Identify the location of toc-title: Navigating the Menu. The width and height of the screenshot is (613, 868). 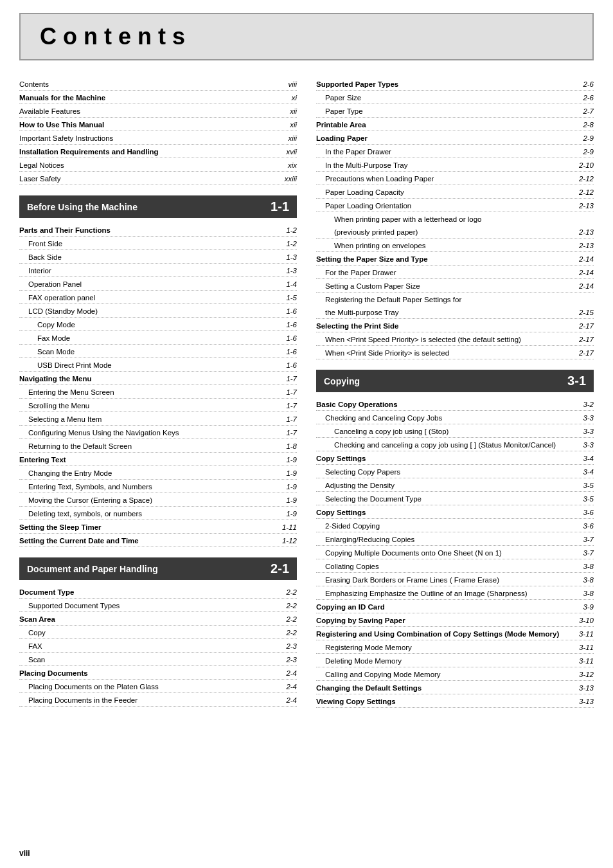
(153, 379).